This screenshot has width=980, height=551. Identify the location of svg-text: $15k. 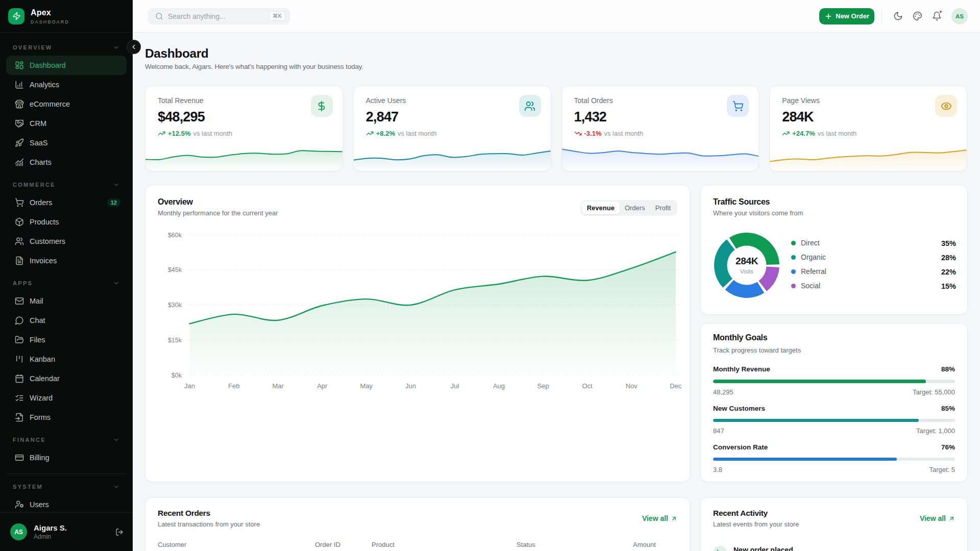
(175, 340).